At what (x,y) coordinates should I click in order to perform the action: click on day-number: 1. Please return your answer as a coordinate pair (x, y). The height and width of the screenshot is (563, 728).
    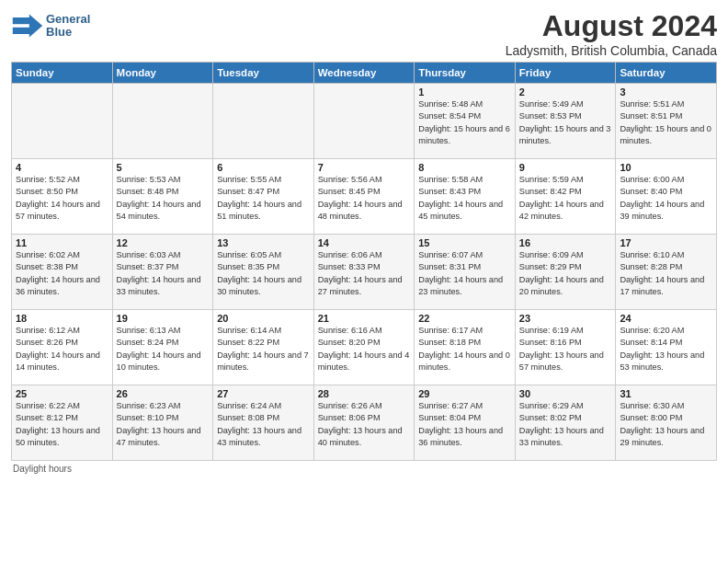
    Looking at the image, I should click on (465, 92).